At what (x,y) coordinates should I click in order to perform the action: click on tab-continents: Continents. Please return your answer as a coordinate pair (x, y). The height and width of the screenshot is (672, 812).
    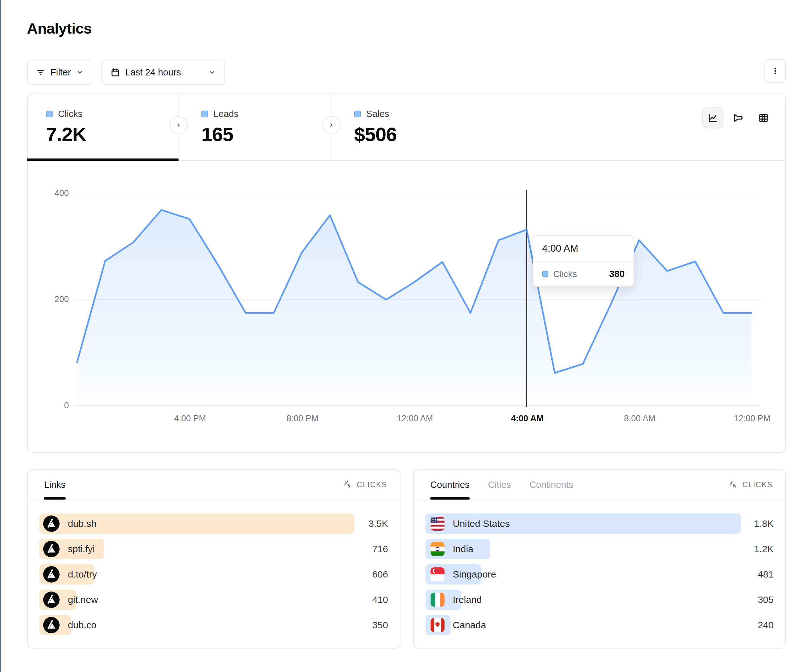
    Looking at the image, I should click on (551, 485).